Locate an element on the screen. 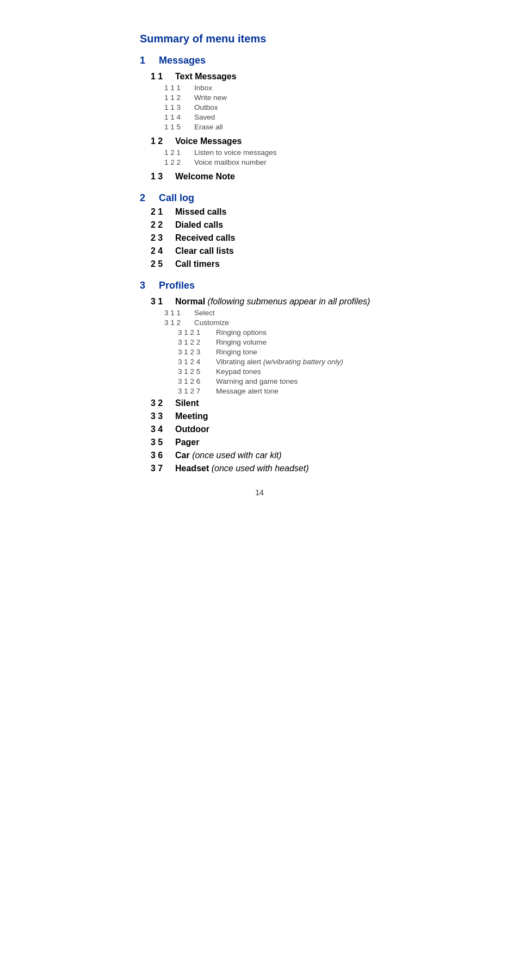  item-3-1-1: 3 1 1 Select is located at coordinates (270, 313).